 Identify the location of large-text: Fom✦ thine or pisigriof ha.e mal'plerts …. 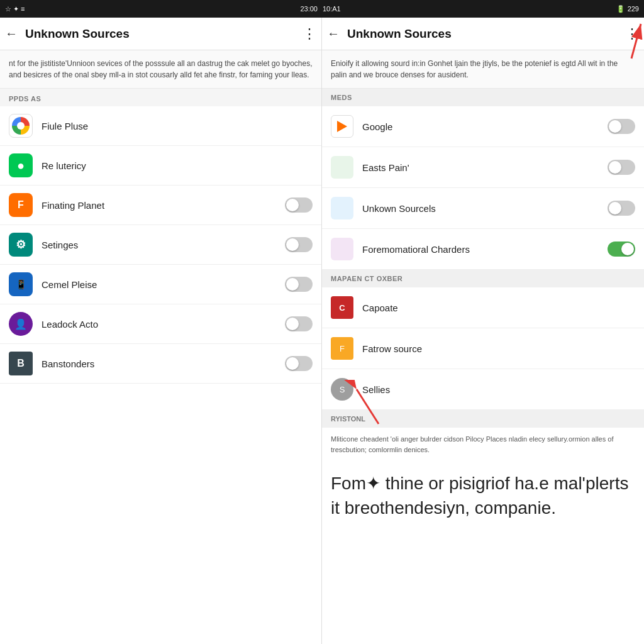
(483, 496).